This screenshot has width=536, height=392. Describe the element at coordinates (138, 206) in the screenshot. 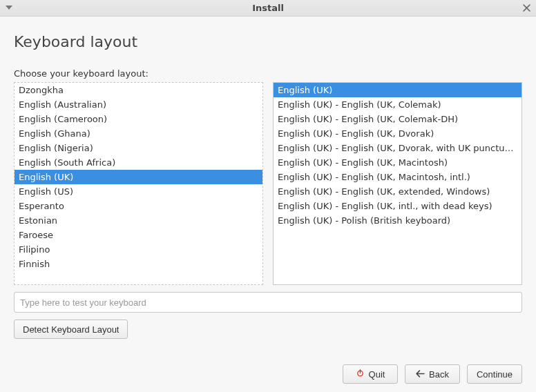

I see `layout-language-item: Esperanto` at that location.